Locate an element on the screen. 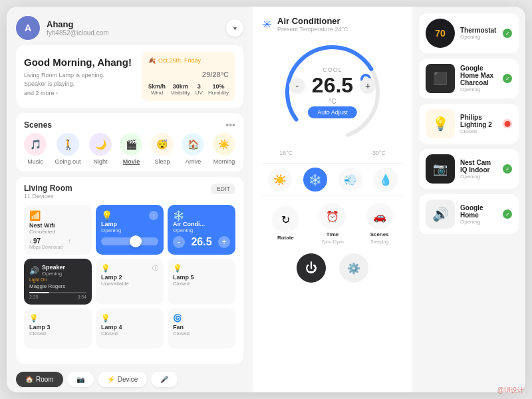 This screenshot has width=532, height=399. ac-minus-button: - is located at coordinates (179, 242).